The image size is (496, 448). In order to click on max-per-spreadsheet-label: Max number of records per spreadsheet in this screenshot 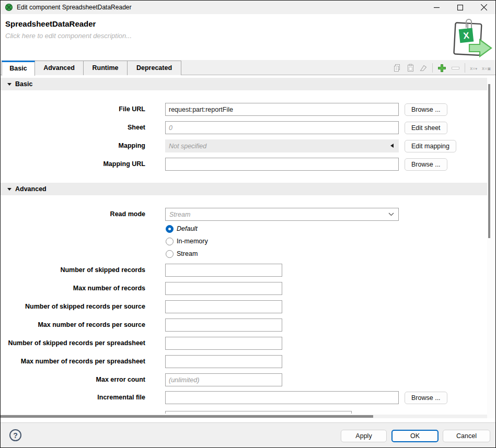, I will do `click(73, 361)`.